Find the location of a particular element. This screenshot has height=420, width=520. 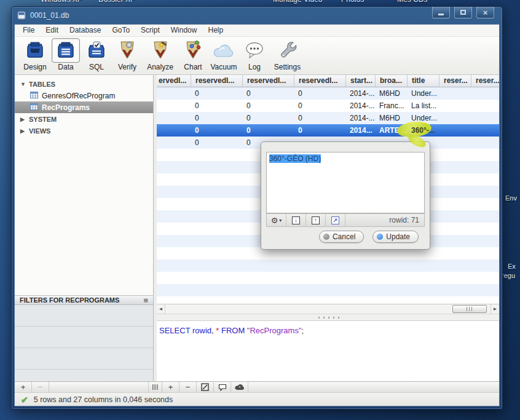

minimize-button is located at coordinates (441, 12).